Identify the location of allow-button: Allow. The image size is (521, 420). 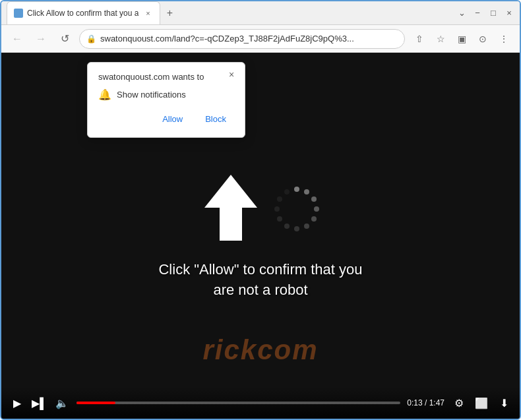
(173, 119).